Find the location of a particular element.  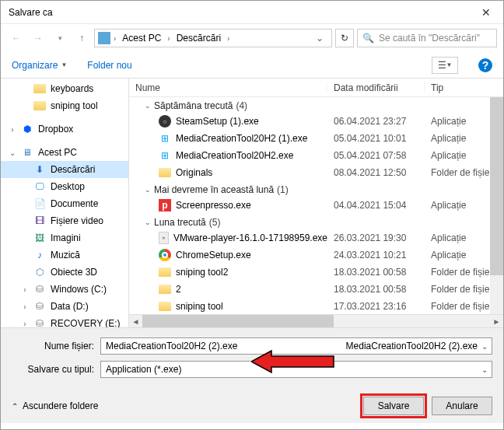

filename-dropdown: ⌄ is located at coordinates (485, 347).